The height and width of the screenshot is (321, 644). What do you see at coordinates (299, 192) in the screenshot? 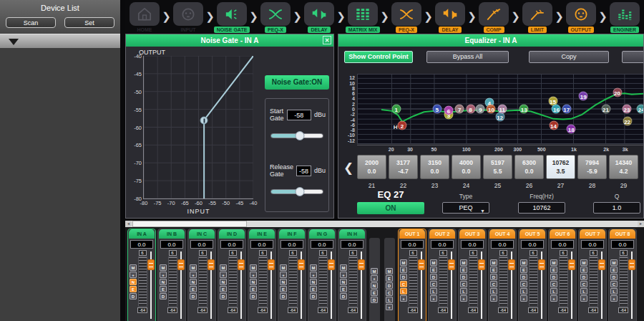
I see `release-gate-slider-handle` at bounding box center [299, 192].